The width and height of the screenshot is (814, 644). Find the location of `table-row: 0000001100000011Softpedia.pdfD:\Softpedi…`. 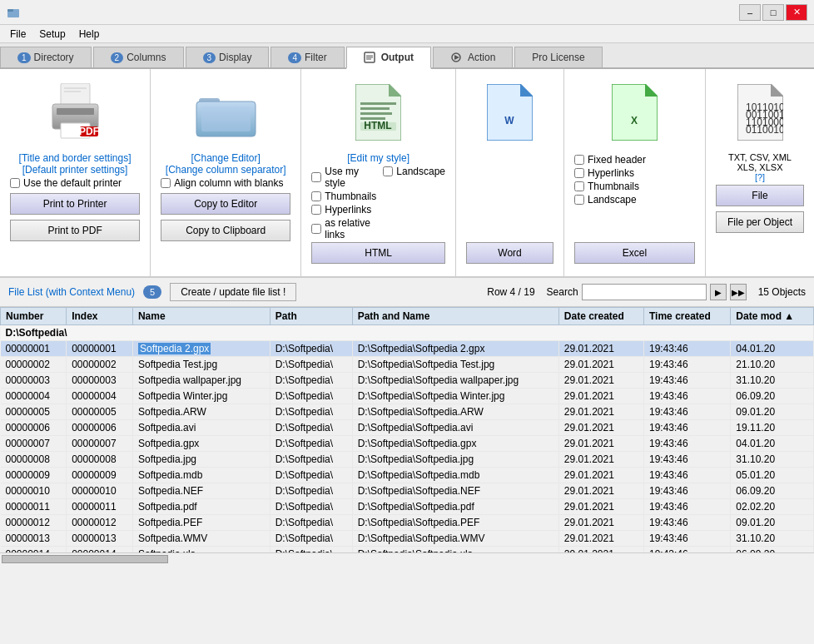

table-row: 0000001100000011Softpedia.pdfD:\Softpedi… is located at coordinates (408, 508).